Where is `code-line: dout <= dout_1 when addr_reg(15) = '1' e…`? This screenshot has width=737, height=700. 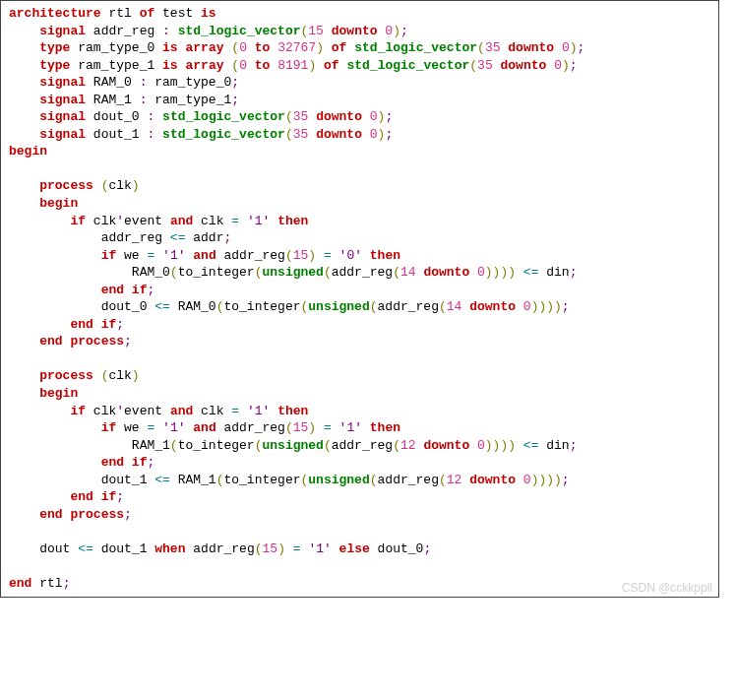 code-line: dout <= dout_1 when addr_reg(15) = '1' e… is located at coordinates (360, 549).